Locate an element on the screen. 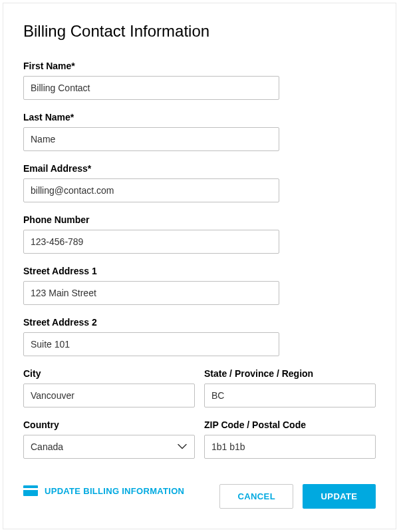 This screenshot has width=399, height=532. street1-label: Street Address 1 is located at coordinates (200, 271).